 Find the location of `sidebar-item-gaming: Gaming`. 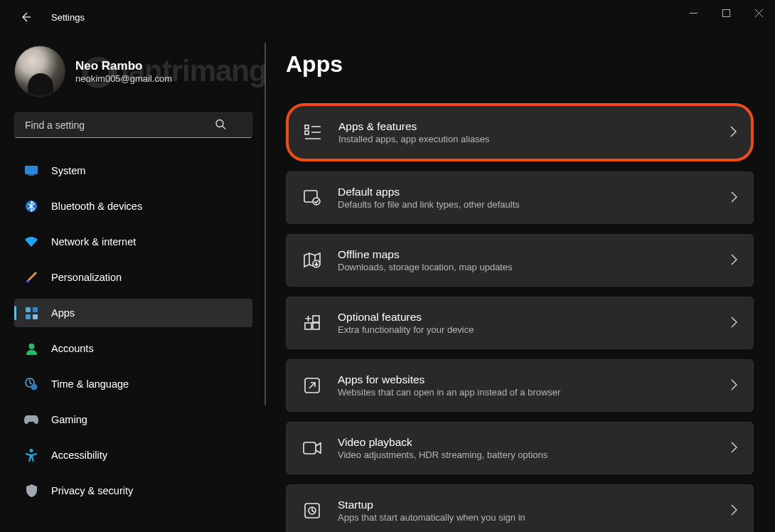

sidebar-item-gaming: Gaming is located at coordinates (134, 420).